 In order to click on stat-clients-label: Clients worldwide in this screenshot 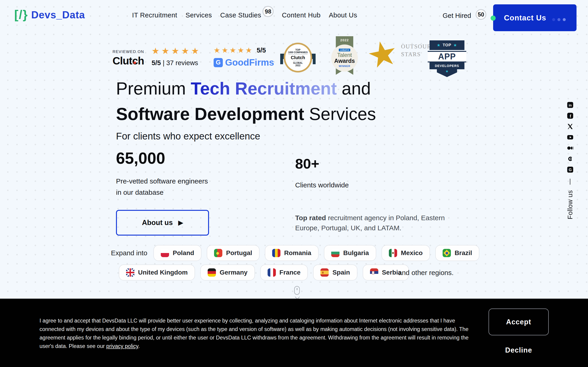, I will do `click(322, 185)`.